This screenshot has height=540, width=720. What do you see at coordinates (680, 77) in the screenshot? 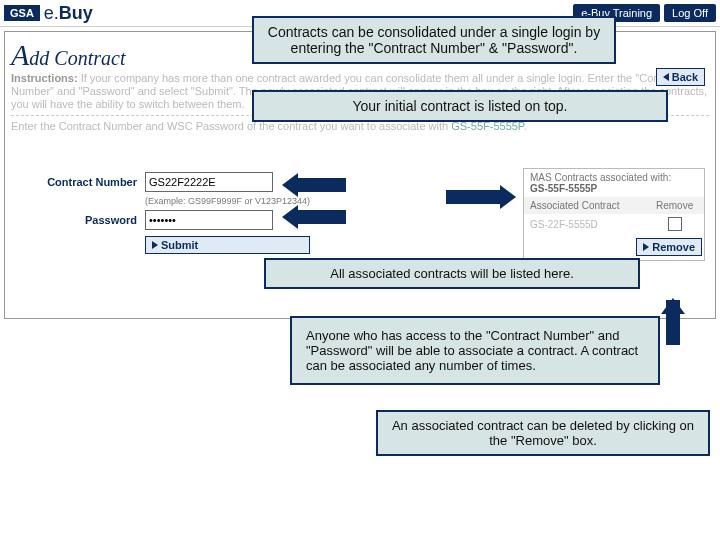
I see `back-button: Back` at bounding box center [680, 77].